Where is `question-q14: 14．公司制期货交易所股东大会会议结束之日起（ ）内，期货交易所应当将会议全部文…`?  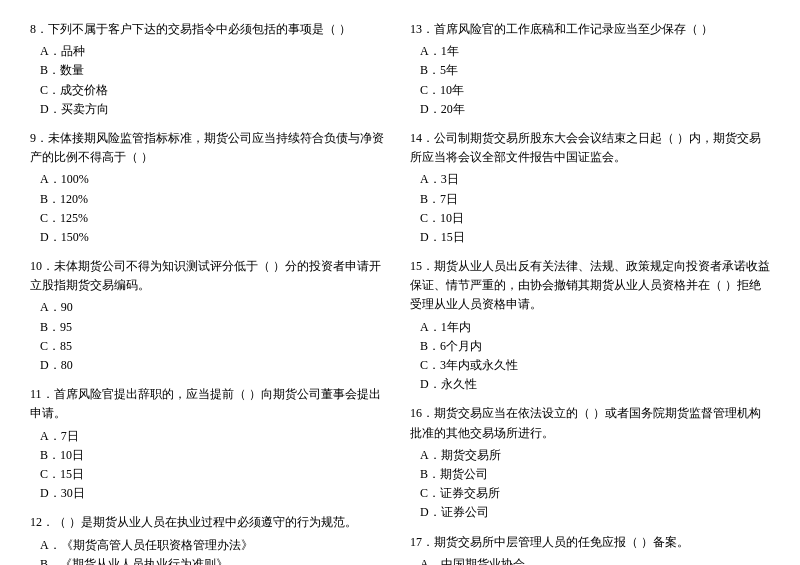 question-q14: 14．公司制期货交易所股东大会会议结束之日起（ ）内，期货交易所应当将会议全部文… is located at coordinates (590, 188).